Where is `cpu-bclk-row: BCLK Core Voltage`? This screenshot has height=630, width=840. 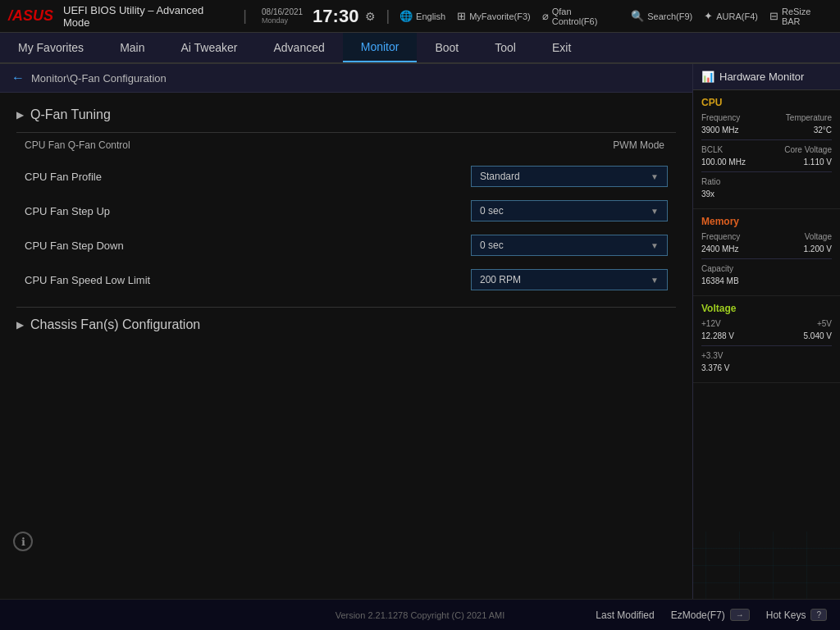 cpu-bclk-row: BCLK Core Voltage is located at coordinates (766, 149).